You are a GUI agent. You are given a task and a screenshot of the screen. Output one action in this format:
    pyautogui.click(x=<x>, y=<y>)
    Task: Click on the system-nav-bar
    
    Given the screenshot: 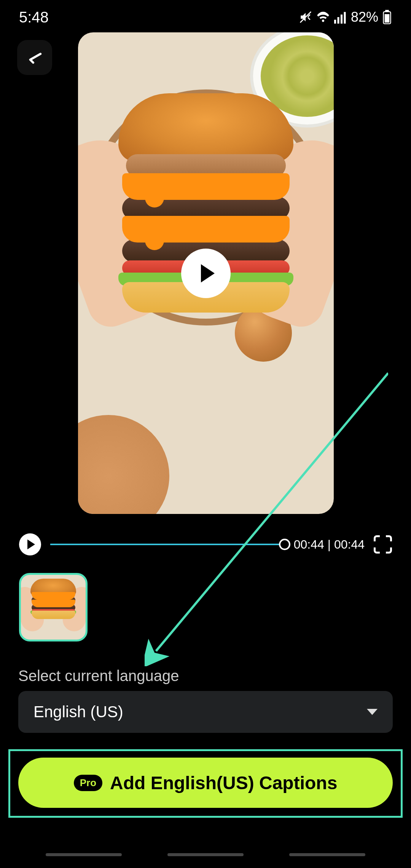 What is the action you would take?
    pyautogui.click(x=206, y=855)
    